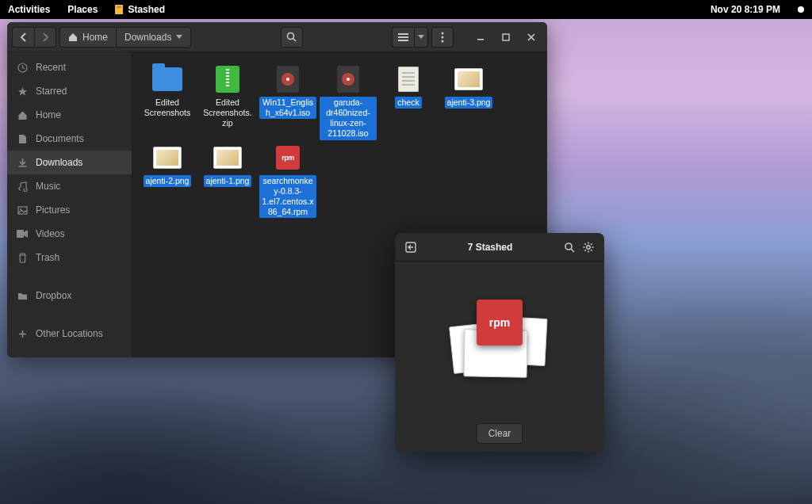 Image resolution: width=812 pixels, height=504 pixels. I want to click on file-item: garuda-dr460nized-linux-zen-211028.iso, so click(348, 103).